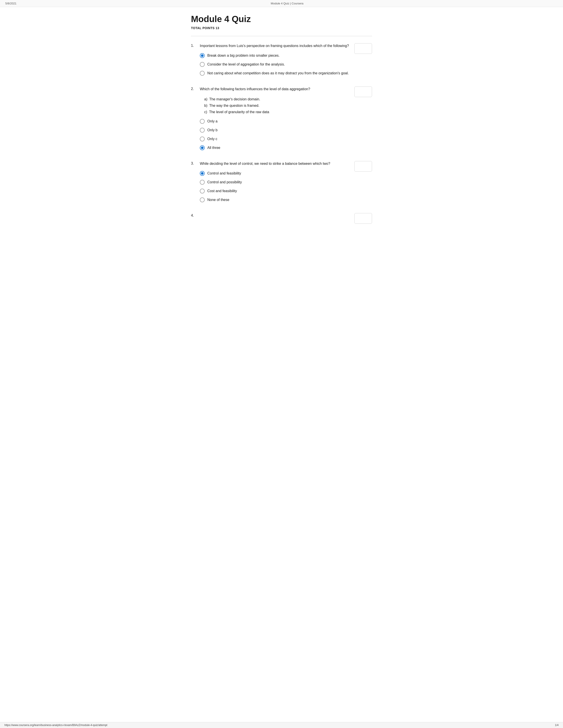 This screenshot has height=728, width=563. What do you see at coordinates (287, 3) in the screenshot?
I see `browser-tab-title: Module 4 Quiz | Coursera` at bounding box center [287, 3].